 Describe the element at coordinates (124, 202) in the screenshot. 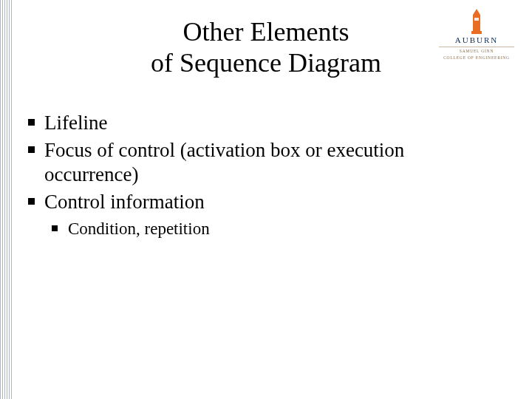

I see `bullet-text: Control information` at that location.